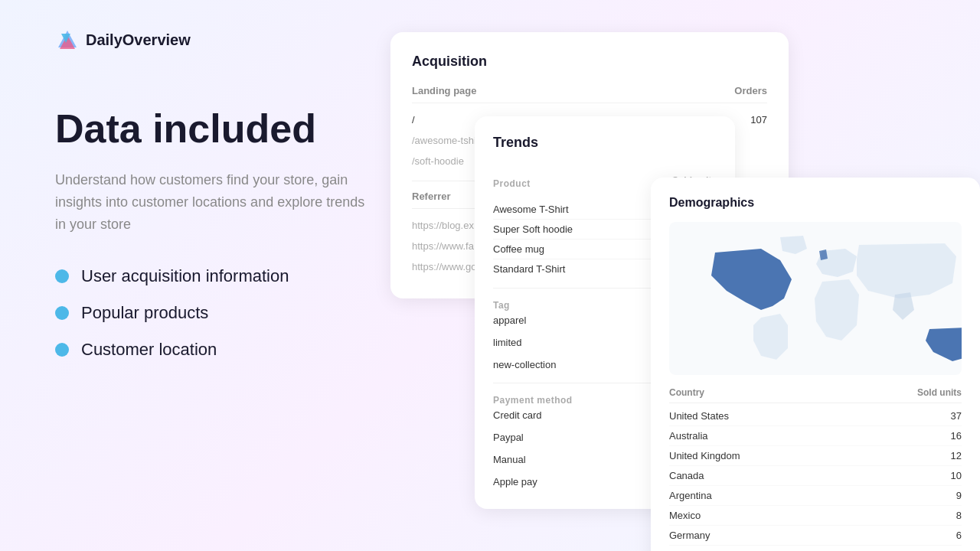 The width and height of the screenshot is (980, 551). I want to click on country-name-5: Argentina, so click(691, 496).